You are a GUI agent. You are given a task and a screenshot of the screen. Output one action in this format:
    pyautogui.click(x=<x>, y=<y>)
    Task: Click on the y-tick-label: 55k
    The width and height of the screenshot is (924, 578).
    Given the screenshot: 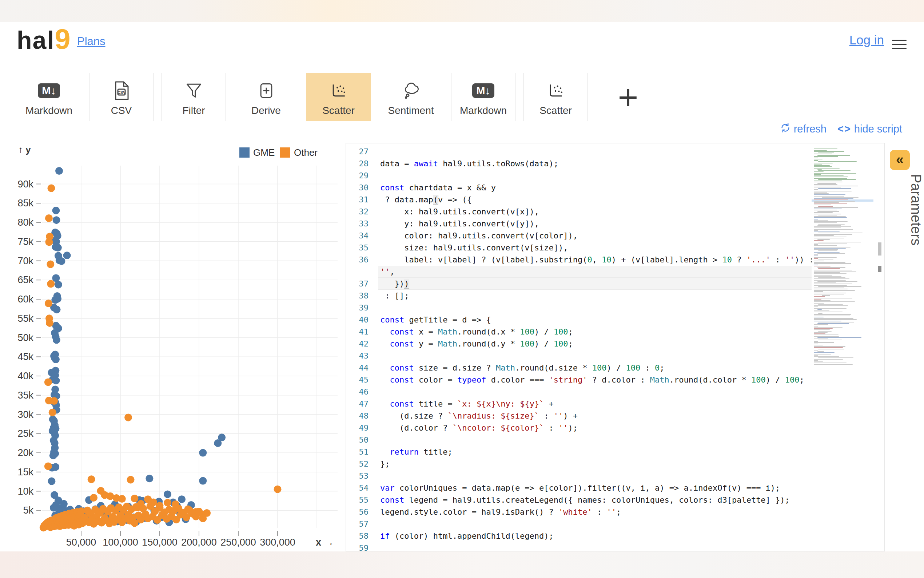 What is the action you would take?
    pyautogui.click(x=26, y=318)
    